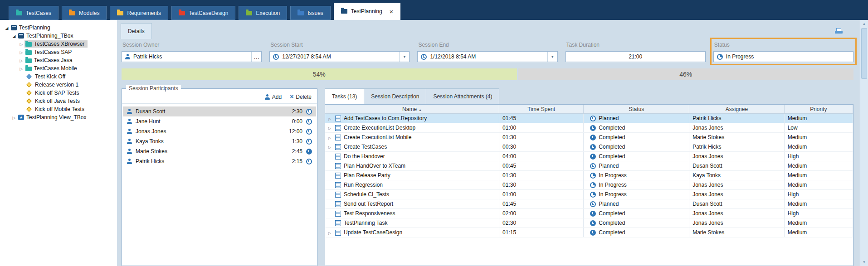 The image size is (868, 266). I want to click on tab-details: Details, so click(136, 31).